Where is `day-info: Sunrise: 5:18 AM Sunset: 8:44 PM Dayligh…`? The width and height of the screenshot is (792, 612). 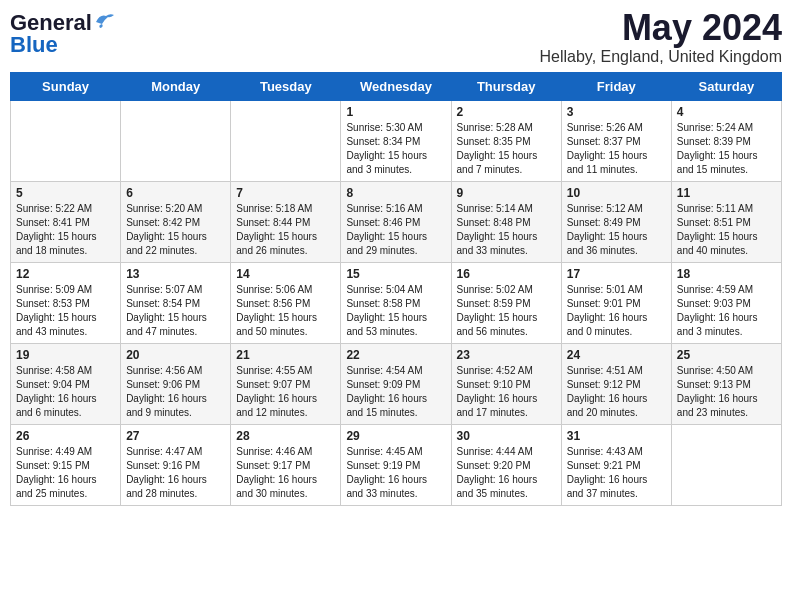 day-info: Sunrise: 5:18 AM Sunset: 8:44 PM Dayligh… is located at coordinates (286, 230).